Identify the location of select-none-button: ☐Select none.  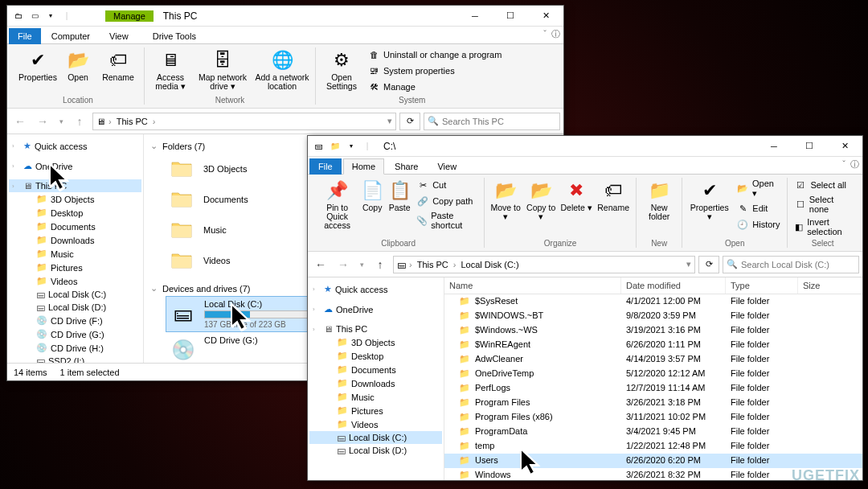
(823, 204).